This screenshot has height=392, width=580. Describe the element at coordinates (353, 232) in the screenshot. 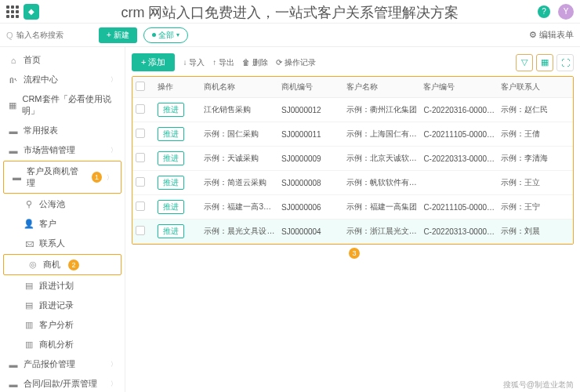

I see `table-row: 推进 示例：晨光文具设备... SJ0000004 示例：浙江晨光文具... C…` at that location.